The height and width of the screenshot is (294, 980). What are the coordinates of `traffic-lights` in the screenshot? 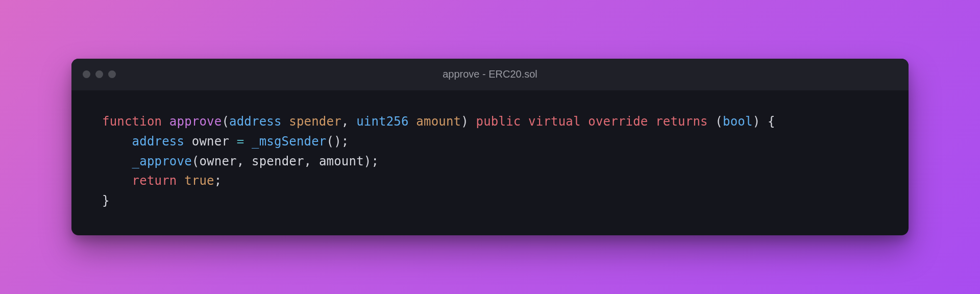 It's located at (99, 75).